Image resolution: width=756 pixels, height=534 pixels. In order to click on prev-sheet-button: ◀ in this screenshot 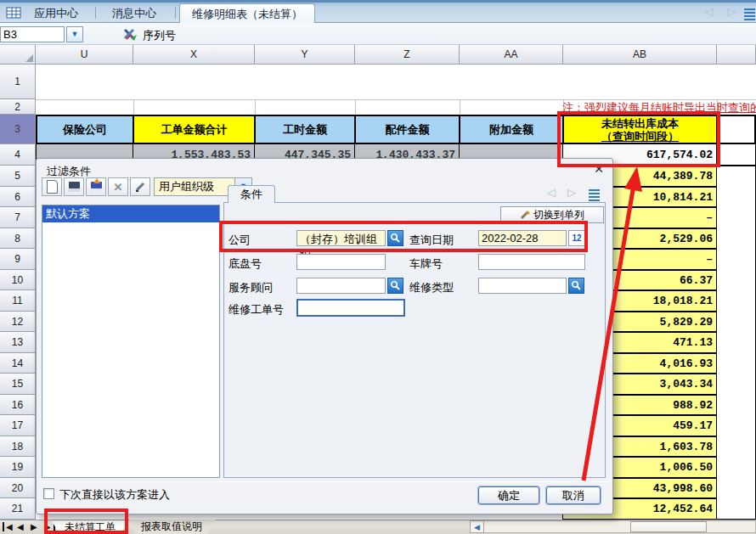, I will do `click(20, 526)`.